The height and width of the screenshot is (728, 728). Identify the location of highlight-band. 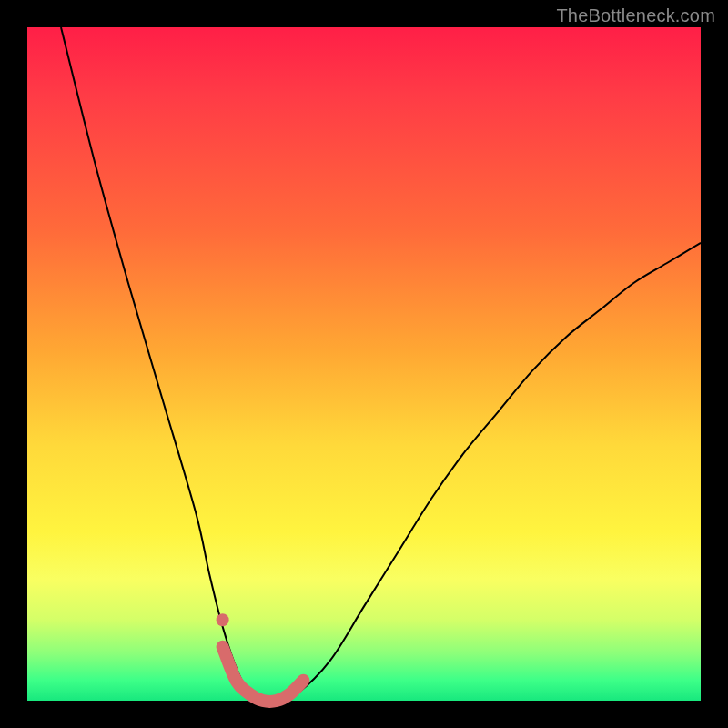
(264, 674).